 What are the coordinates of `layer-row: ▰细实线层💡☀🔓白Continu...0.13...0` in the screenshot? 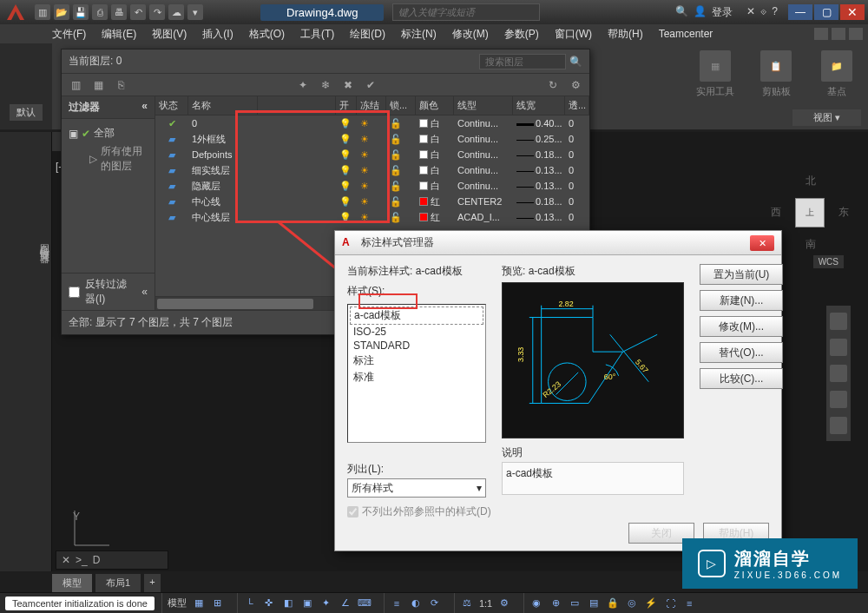 It's located at (372, 170).